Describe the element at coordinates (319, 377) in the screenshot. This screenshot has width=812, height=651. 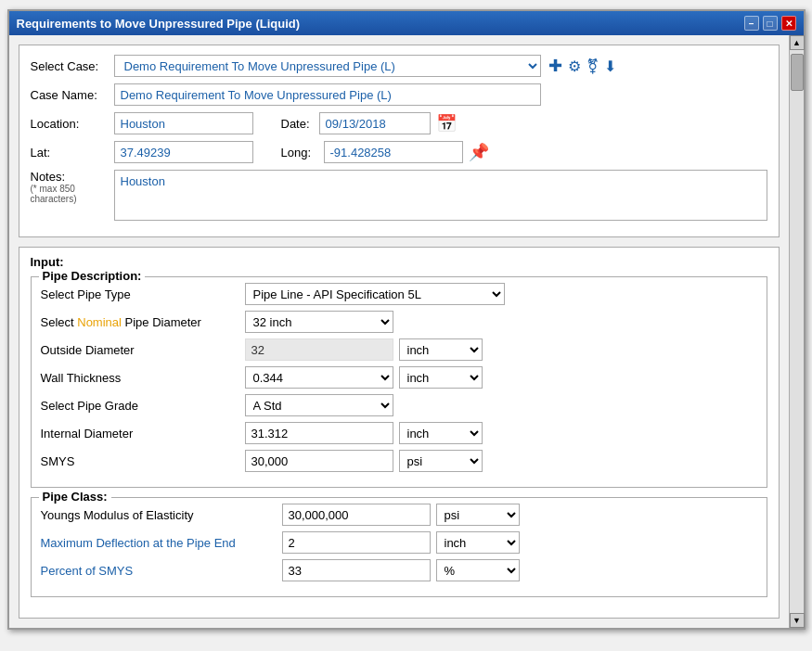
I see `wall-thickness-select: 0.344` at that location.